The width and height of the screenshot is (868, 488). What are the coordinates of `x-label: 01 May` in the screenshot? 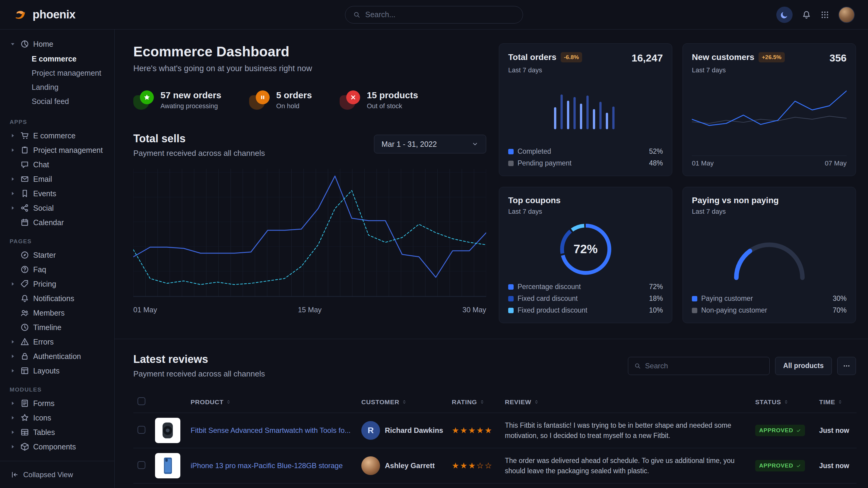 It's located at (145, 310).